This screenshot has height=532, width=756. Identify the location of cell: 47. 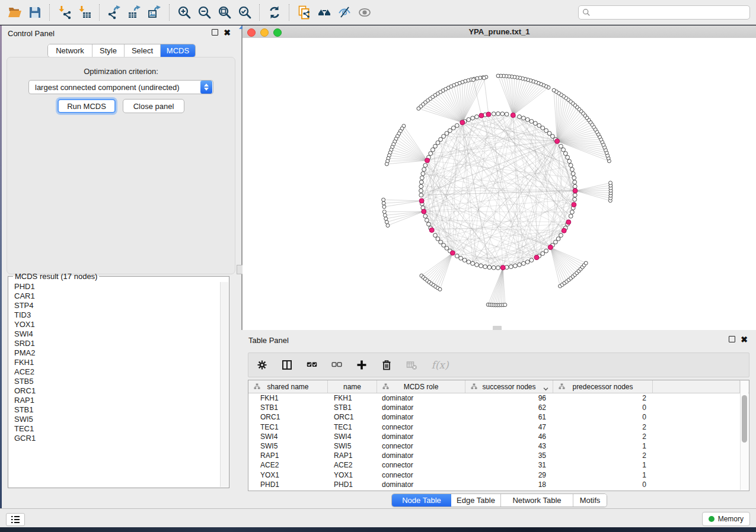
(509, 427).